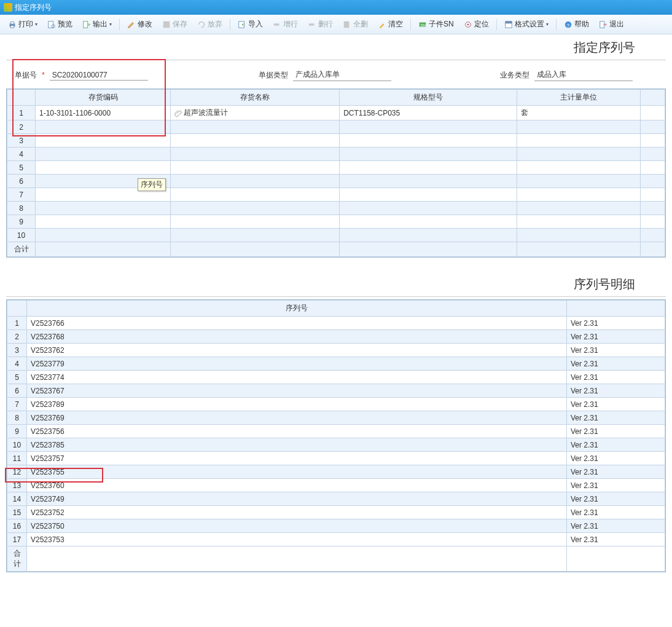  What do you see at coordinates (337, 113) in the screenshot?
I see `table-row: 1 1-10-3101-1106-0000 超声波流量计 DCT1158-CP0…` at bounding box center [337, 113].